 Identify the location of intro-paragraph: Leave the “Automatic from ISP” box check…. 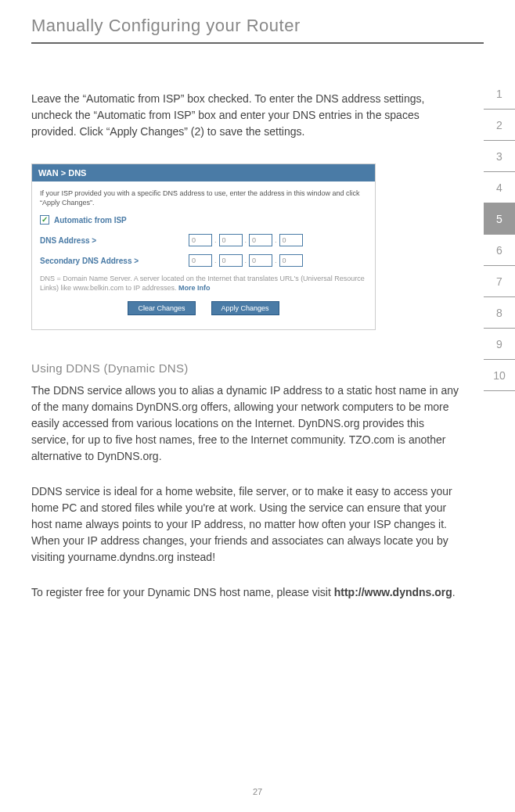
(235, 116).